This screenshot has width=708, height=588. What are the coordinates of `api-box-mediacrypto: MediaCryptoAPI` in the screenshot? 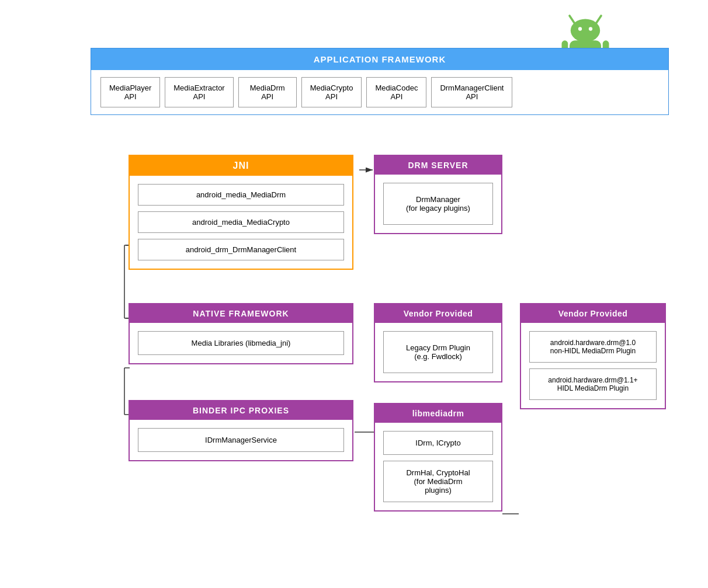 It's located at (332, 92).